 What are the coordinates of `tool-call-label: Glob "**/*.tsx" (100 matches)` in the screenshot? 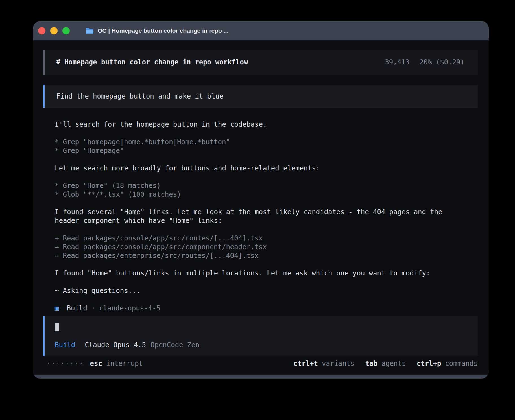 It's located at (122, 194).